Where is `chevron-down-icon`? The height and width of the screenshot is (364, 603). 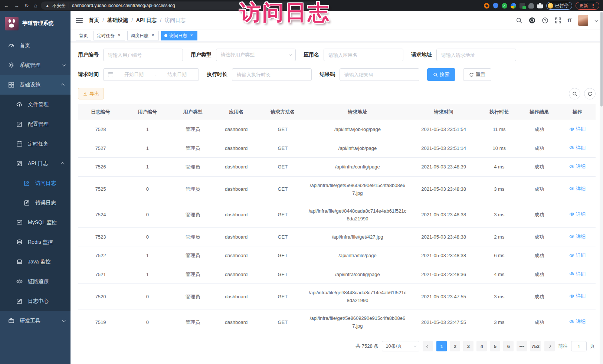 chevron-down-icon is located at coordinates (290, 54).